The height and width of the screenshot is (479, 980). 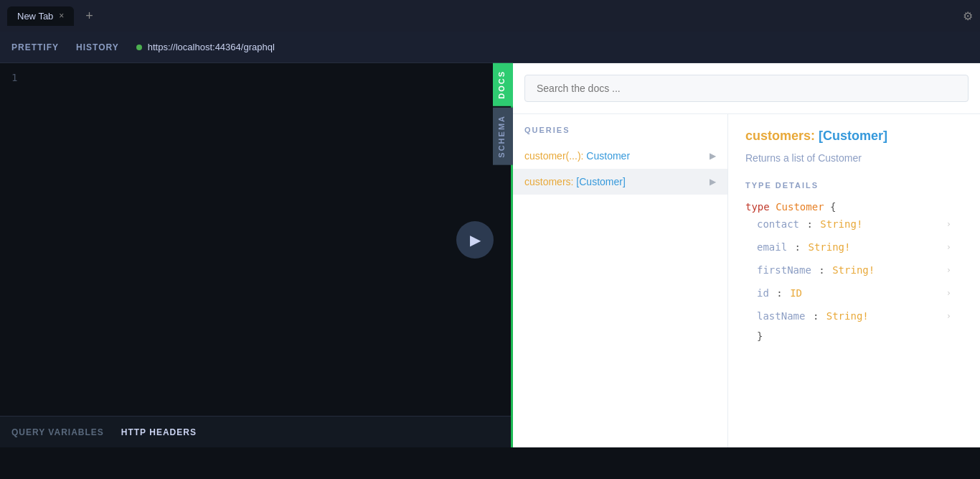 What do you see at coordinates (40, 16) in the screenshot?
I see `active-tab: New Tab ×` at bounding box center [40, 16].